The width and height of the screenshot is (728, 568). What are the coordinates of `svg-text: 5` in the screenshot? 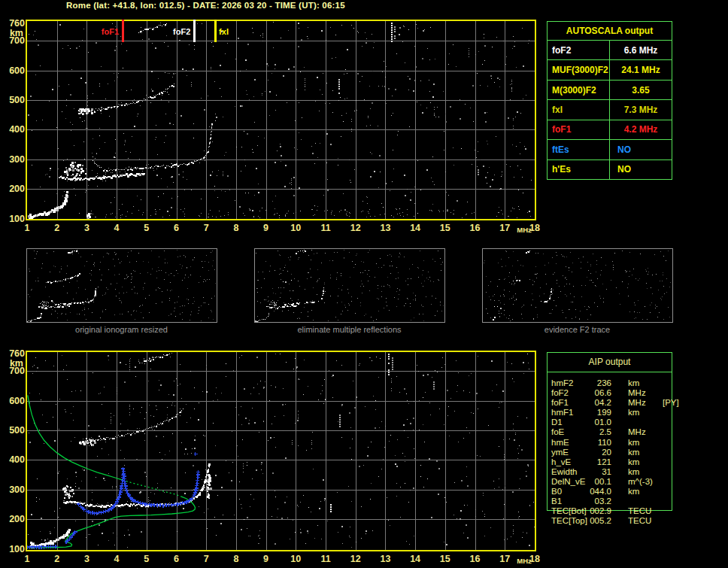 It's located at (146, 228).